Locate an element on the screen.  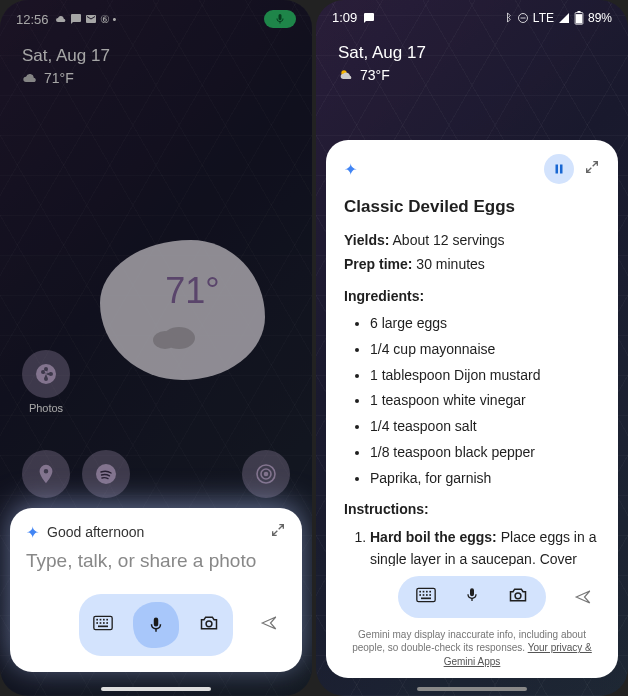
date-weather: Sat, Aug 17 71°F is located at coordinates (156, 59).